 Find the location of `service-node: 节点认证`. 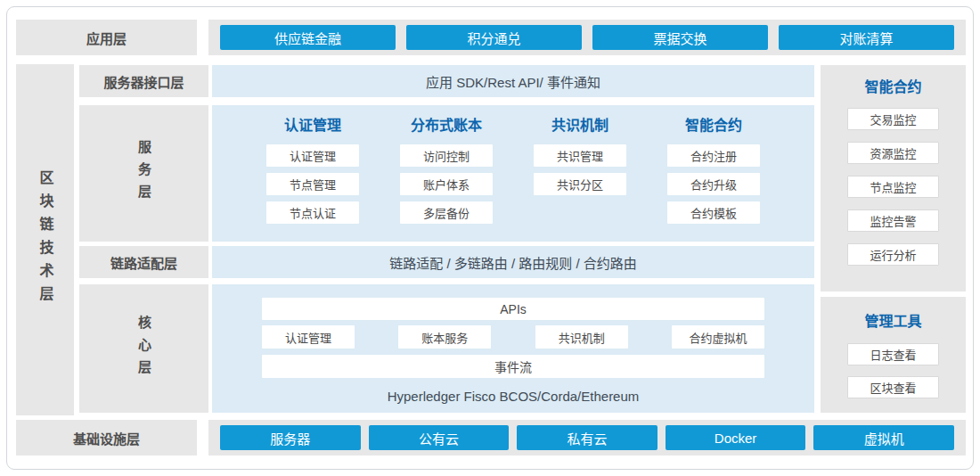

service-node: 节点认证 is located at coordinates (313, 212).